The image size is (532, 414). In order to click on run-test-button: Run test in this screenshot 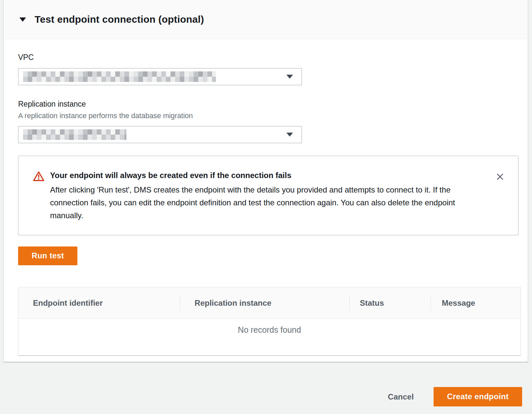, I will do `click(48, 256)`.